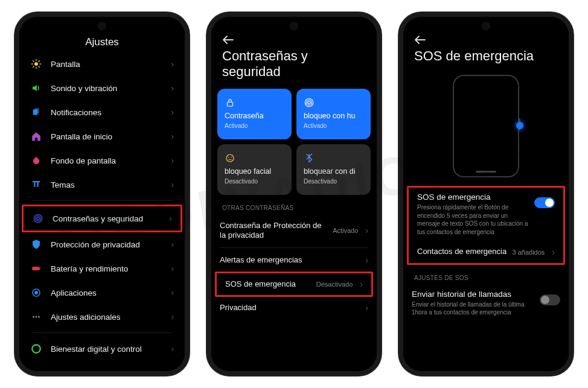 Image resolution: width=588 pixels, height=388 pixels. What do you see at coordinates (36, 136) in the screenshot?
I see `home-icon` at bounding box center [36, 136].